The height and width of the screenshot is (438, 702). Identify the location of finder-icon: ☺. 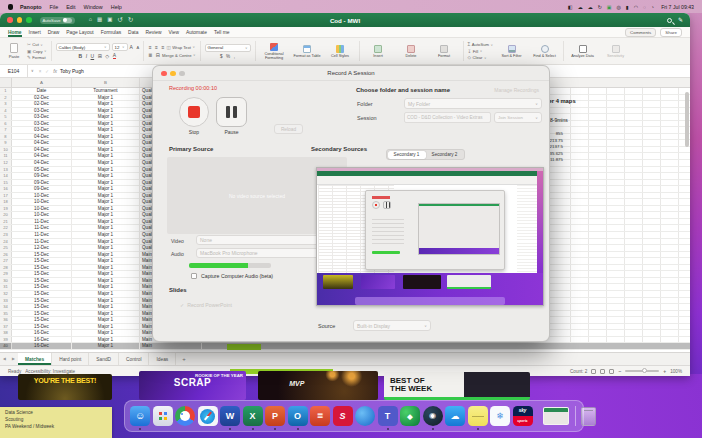
(140, 416).